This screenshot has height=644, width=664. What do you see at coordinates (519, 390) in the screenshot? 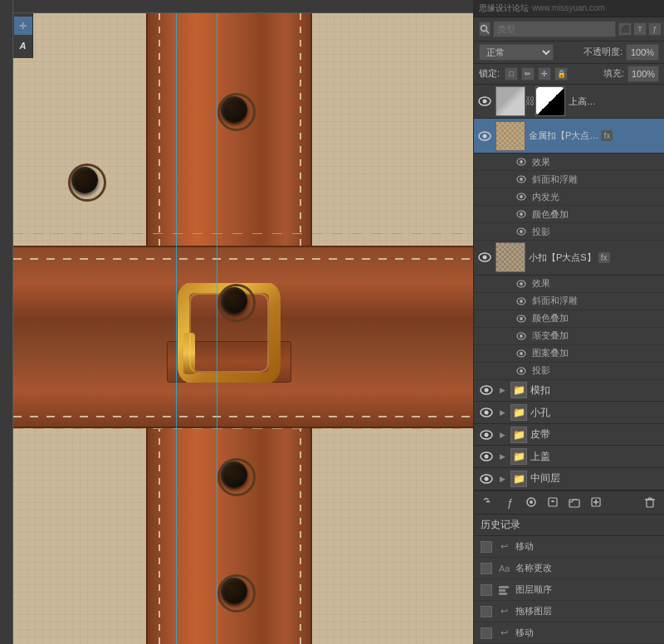
I see `group-icon-meikou: 📁` at bounding box center [519, 390].